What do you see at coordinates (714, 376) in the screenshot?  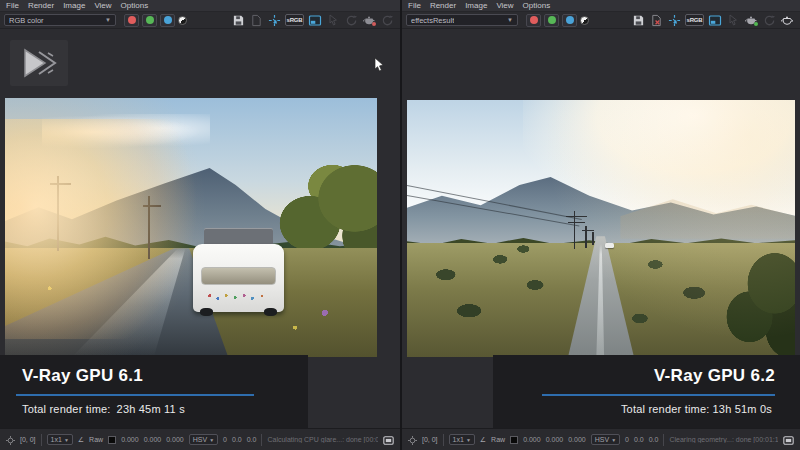 I see `version-title: V-Ray GPU 6.2` at bounding box center [714, 376].